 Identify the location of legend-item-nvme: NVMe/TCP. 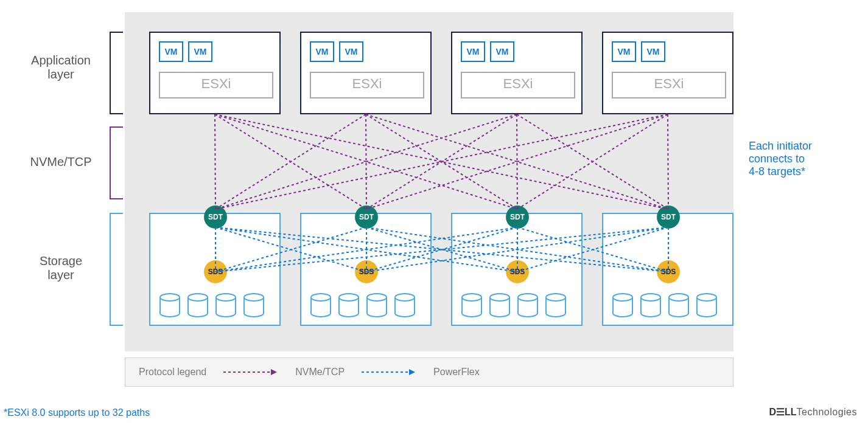
(320, 372).